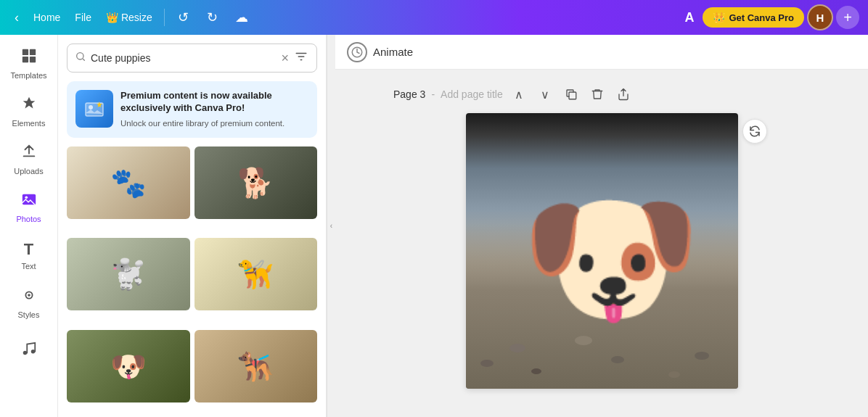 The height and width of the screenshot is (417, 868). Describe the element at coordinates (848, 17) in the screenshot. I see `add-icon: +` at that location.